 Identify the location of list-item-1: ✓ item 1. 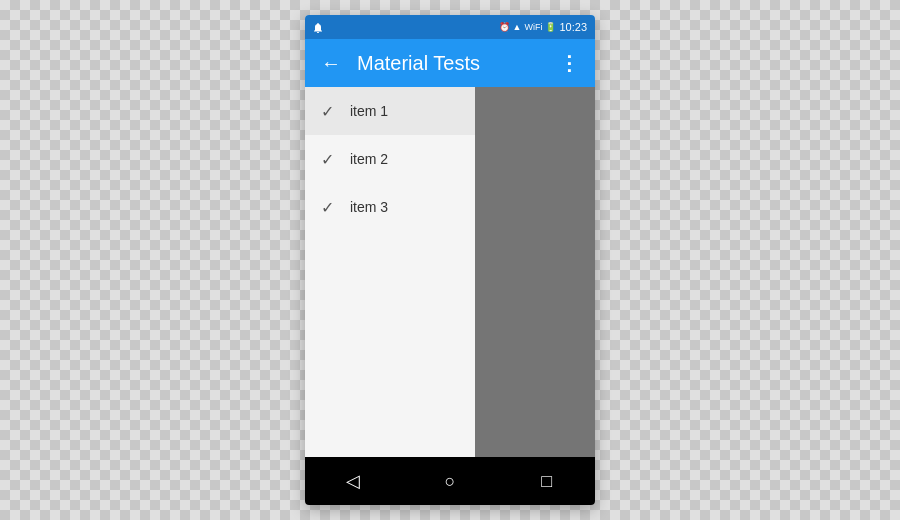
(390, 111).